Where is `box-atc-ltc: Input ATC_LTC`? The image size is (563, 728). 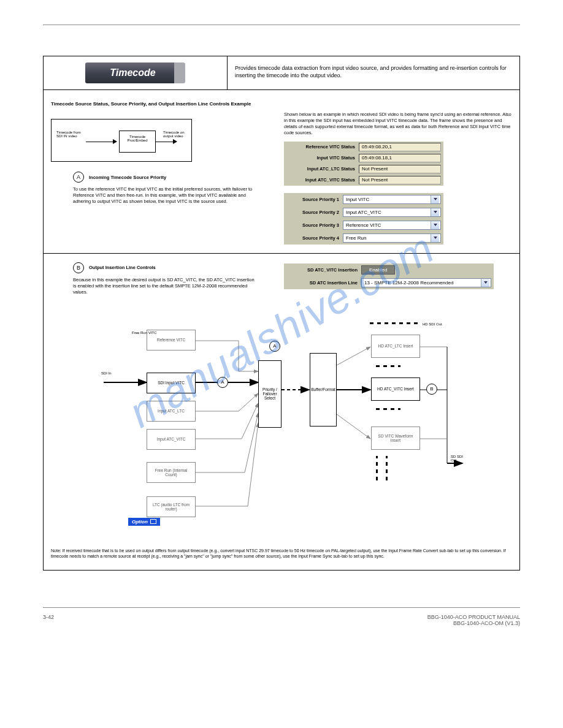 box-atc-ltc: Input ATC_LTC is located at coordinates (171, 411).